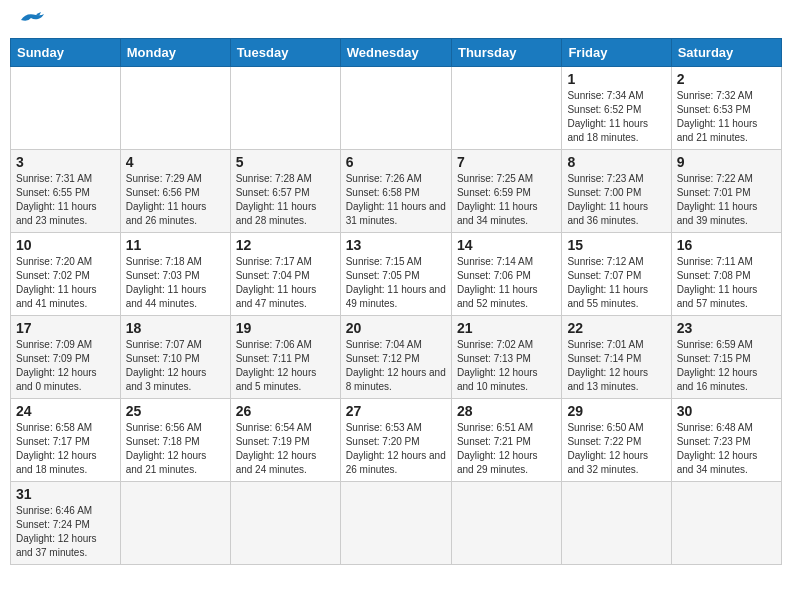  I want to click on day-number: 23, so click(726, 328).